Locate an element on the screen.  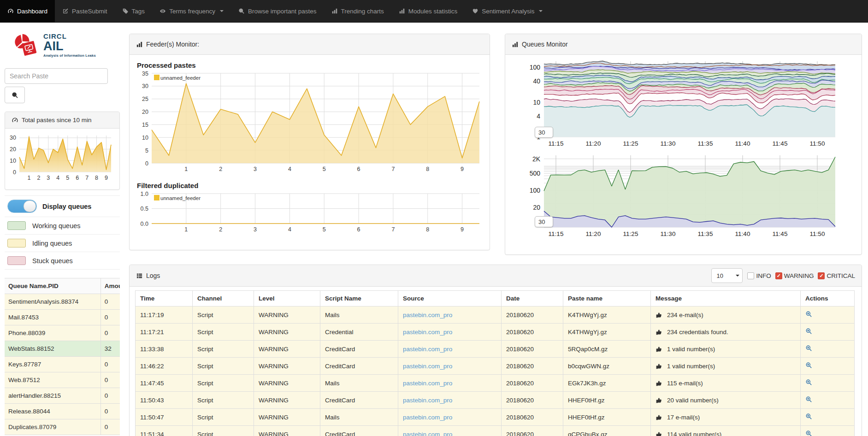
svg-text: 11:20 is located at coordinates (594, 144).